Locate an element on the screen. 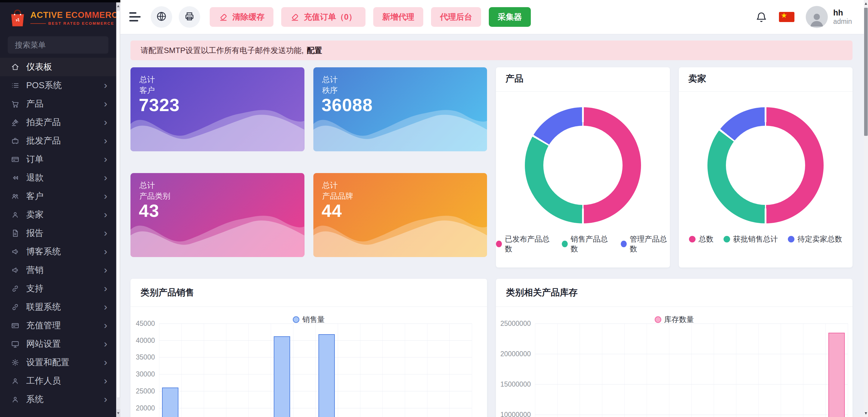 This screenshot has width=868, height=417. legend-item-已发布产品总数: 已发布产品总数 is located at coordinates (524, 244).